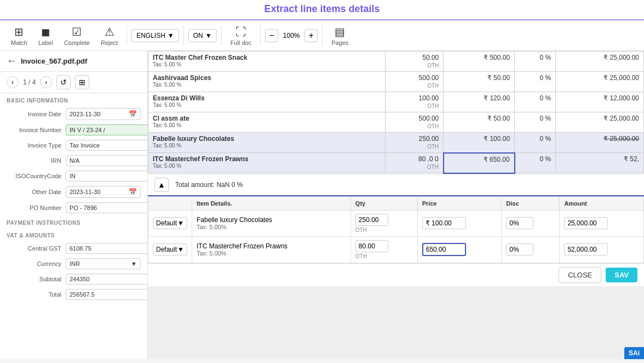 Image resolution: width=644 pixels, height=363 pixels. What do you see at coordinates (73, 208) in the screenshot?
I see `po-number-row: PO Number` at bounding box center [73, 208].